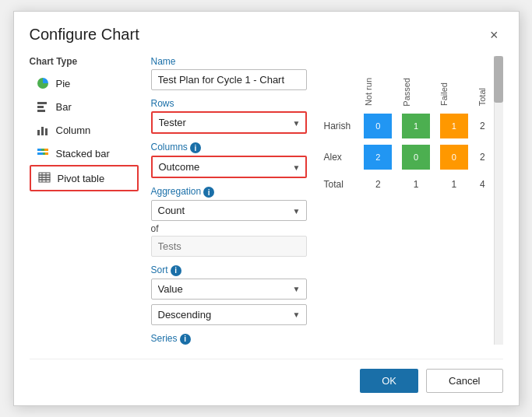 The image size is (532, 417). Describe the element at coordinates (229, 246) in the screenshot. I see `of-input` at that location.